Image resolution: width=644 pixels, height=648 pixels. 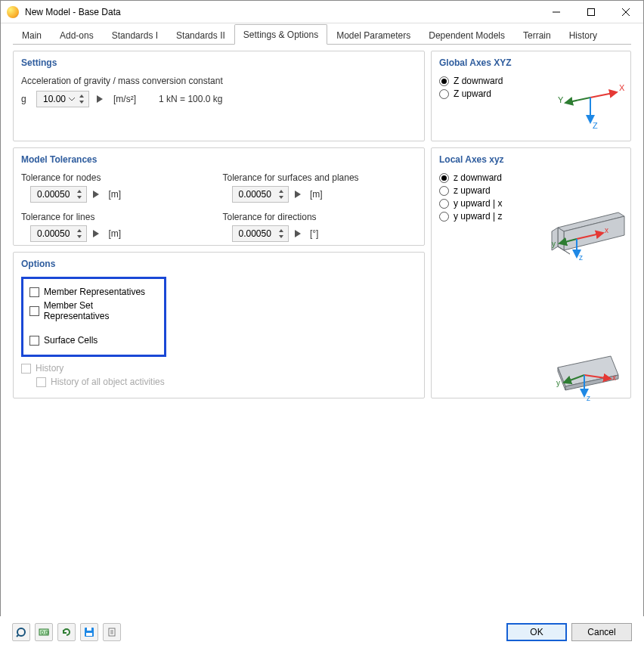 What do you see at coordinates (282, 12) in the screenshot?
I see `window-title: New Model - Base Data` at bounding box center [282, 12].